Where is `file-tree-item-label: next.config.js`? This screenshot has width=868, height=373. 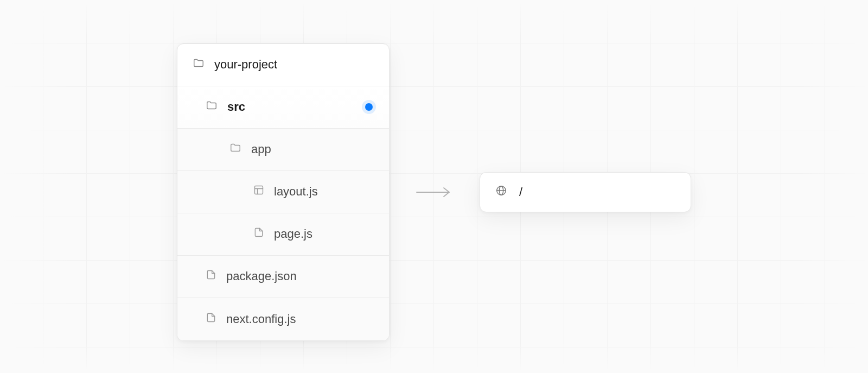
file-tree-item-label: next.config.js is located at coordinates (261, 319).